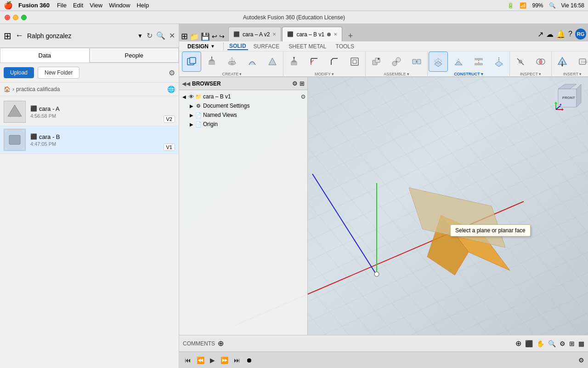 The width and height of the screenshot is (588, 368). What do you see at coordinates (567, 98) in the screenshot?
I see `viewcube: FRONT` at bounding box center [567, 98].